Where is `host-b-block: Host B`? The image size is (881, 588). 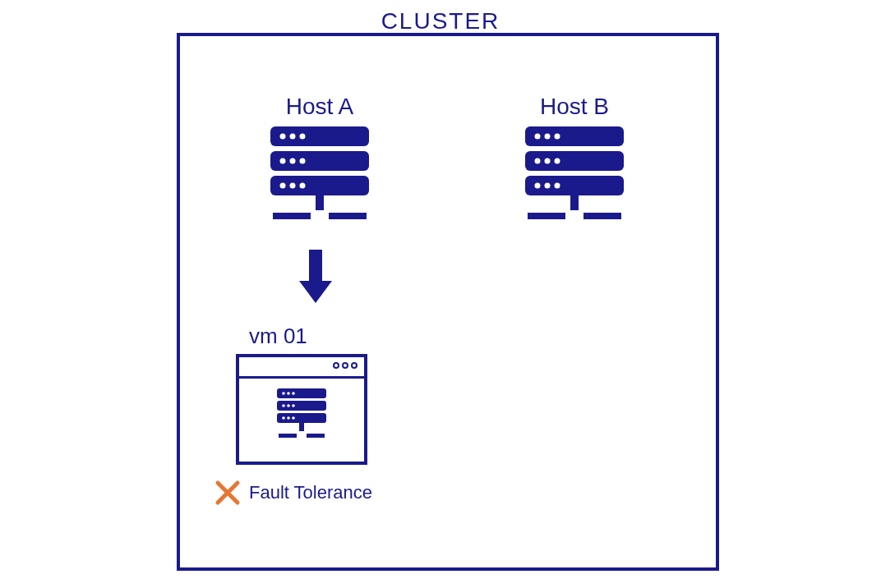 host-b-block: Host B is located at coordinates (574, 159).